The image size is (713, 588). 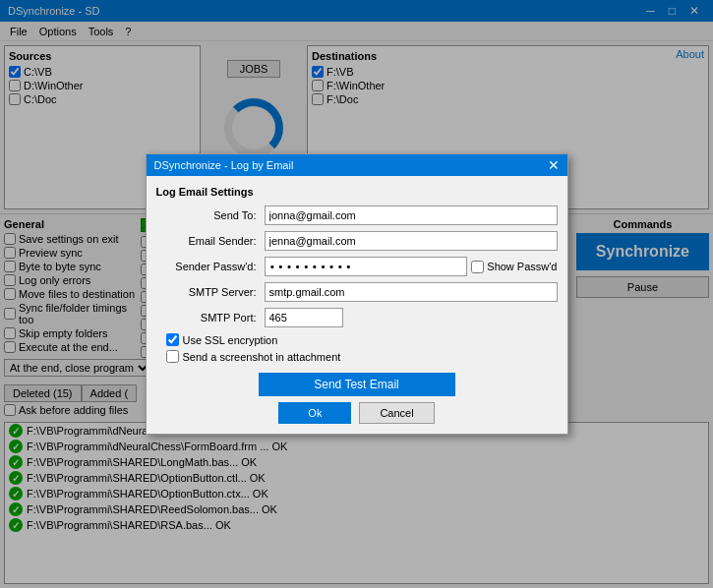 What do you see at coordinates (396, 413) in the screenshot?
I see `modal-cancel-button: Cancel` at bounding box center [396, 413].